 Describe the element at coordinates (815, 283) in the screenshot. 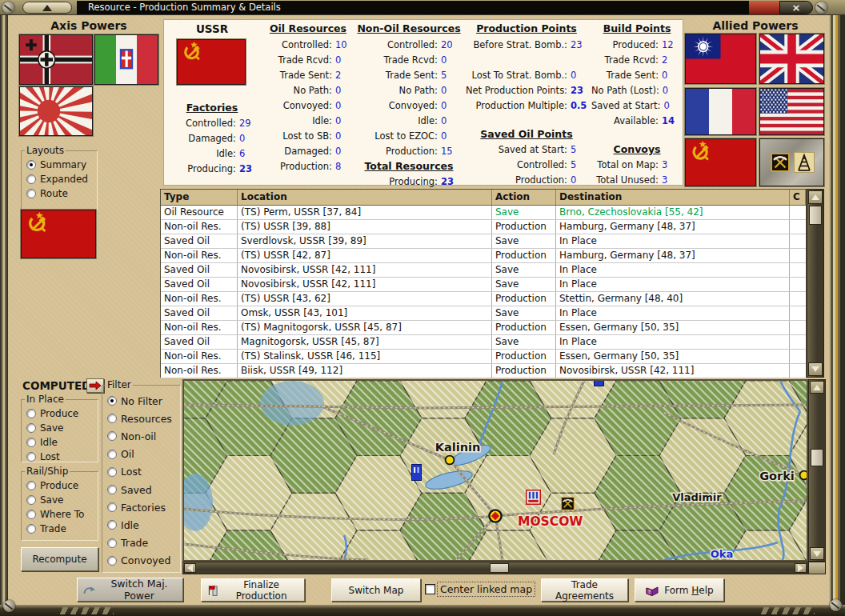

I see `table-scrollbar` at that location.